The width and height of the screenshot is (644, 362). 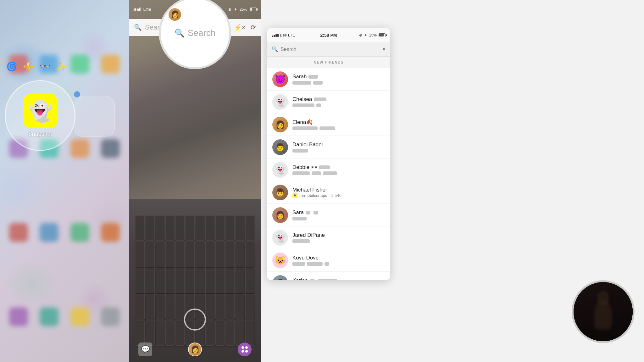 What do you see at coordinates (242, 9) in the screenshot?
I see `status-icons-right: ⊕ ✦ 25%` at bounding box center [242, 9].